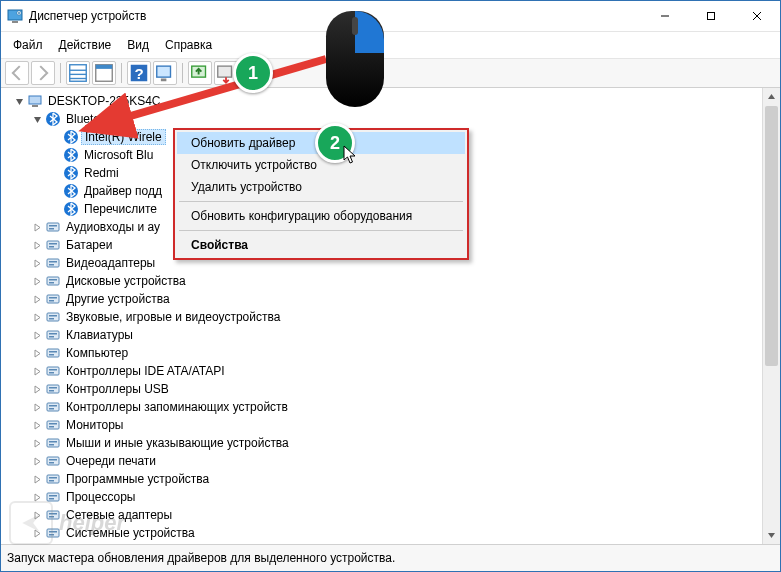  What do you see at coordinates (396, 389) in the screenshot?
I see `tree-category: Контроллеры USB` at bounding box center [396, 389].